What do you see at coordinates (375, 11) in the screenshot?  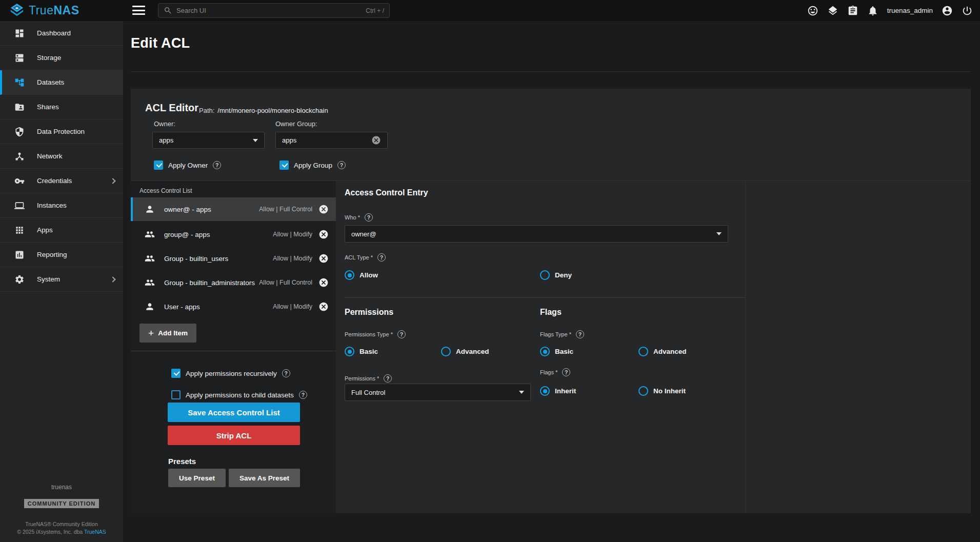 I see `search-shortcut-hint: Ctrl + /` at bounding box center [375, 11].